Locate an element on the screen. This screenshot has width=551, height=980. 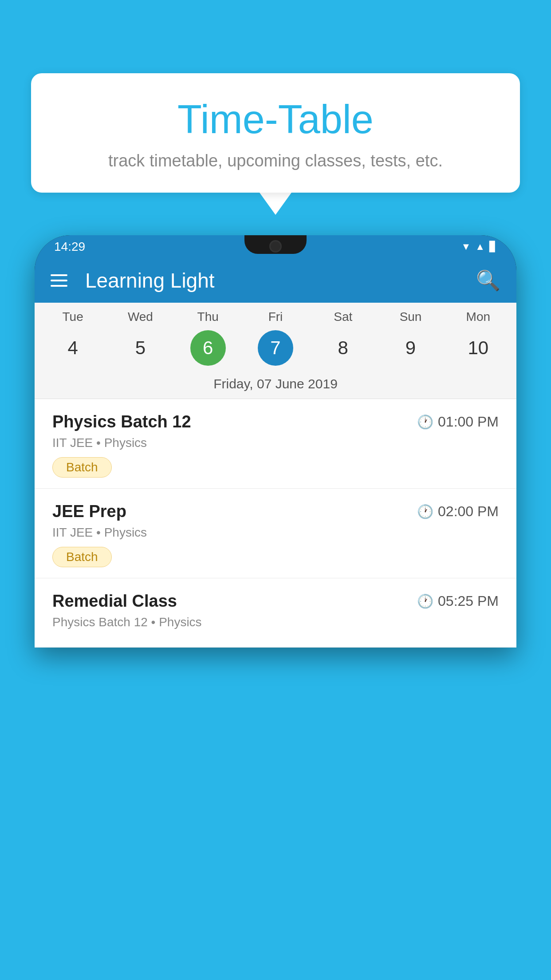
app-title: Learning Light is located at coordinates (274, 281).